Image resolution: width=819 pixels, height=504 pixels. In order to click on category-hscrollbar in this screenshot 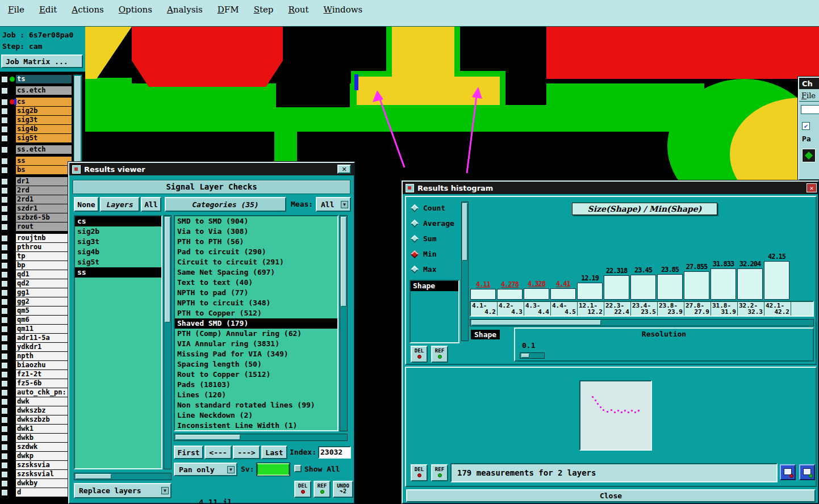, I will do `click(261, 437)`.